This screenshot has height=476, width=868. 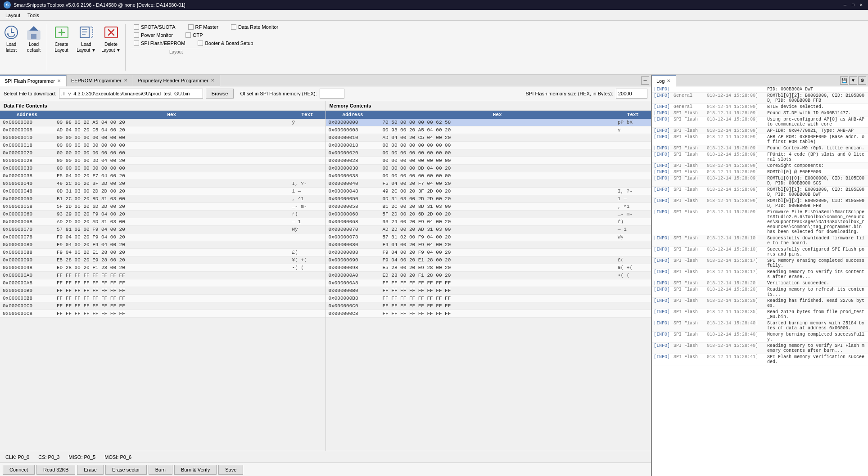 What do you see at coordinates (861, 5) in the screenshot?
I see `close-button: ✕` at bounding box center [861, 5].